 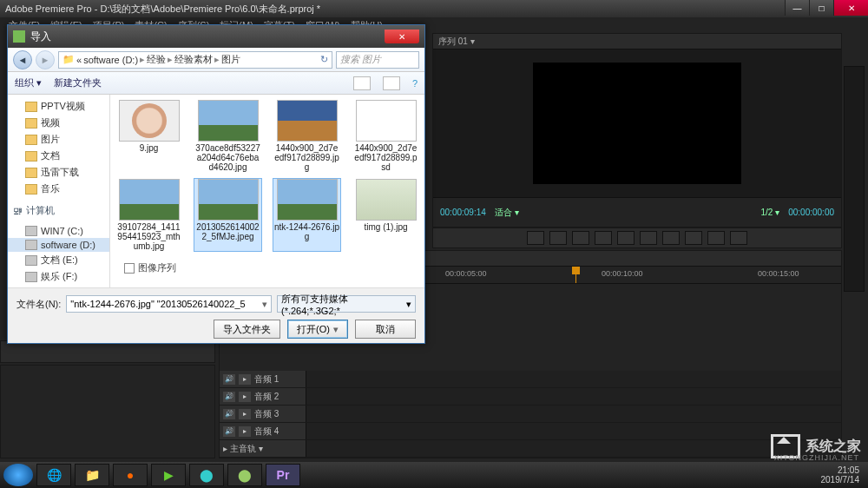 I want to click on file-item: 370ace8df53227a204d64c76ebad4620.jpg, so click(x=227, y=135).